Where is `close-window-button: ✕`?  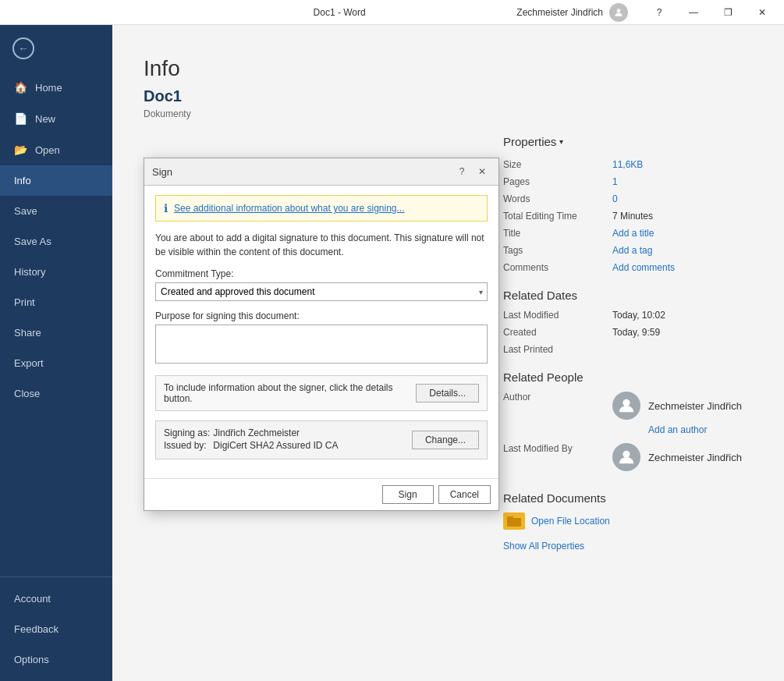 close-window-button: ✕ is located at coordinates (762, 12).